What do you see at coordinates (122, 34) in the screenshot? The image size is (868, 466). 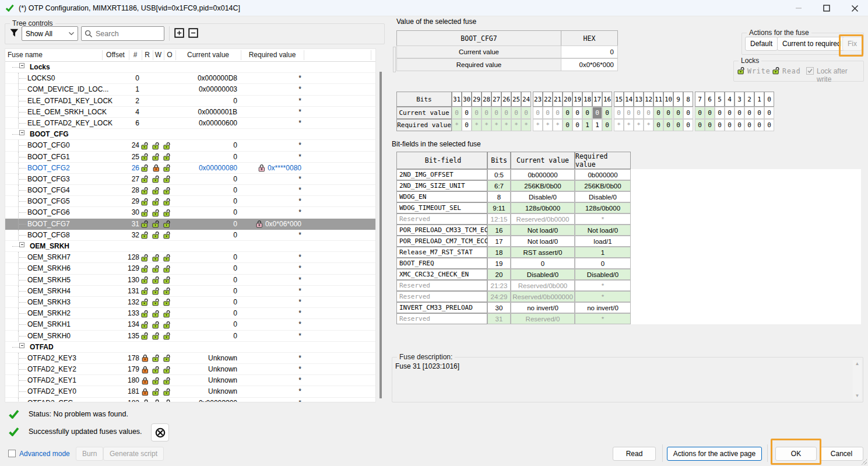 I see `search-box` at bounding box center [122, 34].